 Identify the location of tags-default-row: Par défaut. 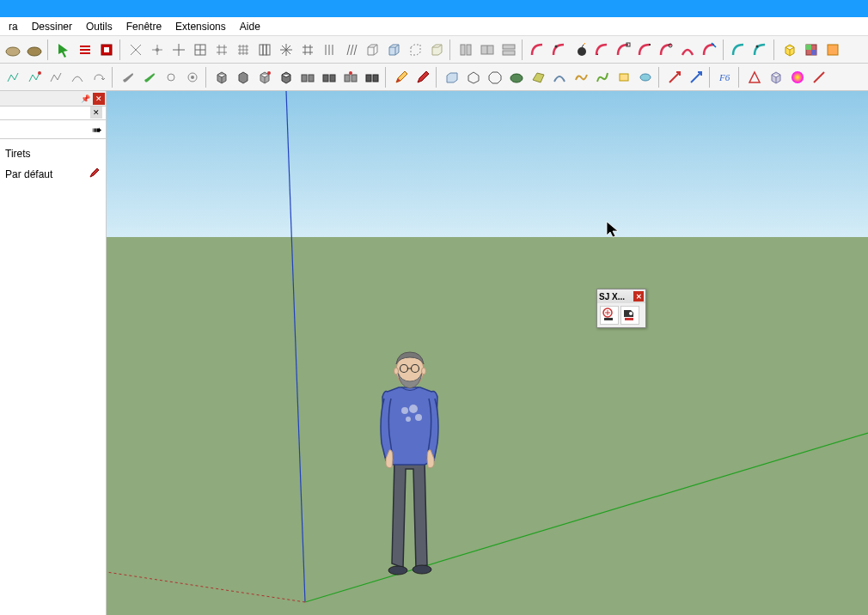
(53, 174).